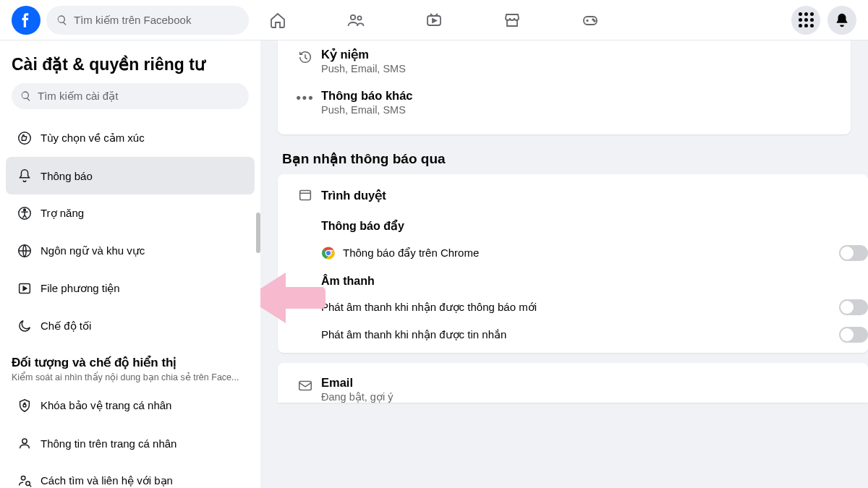 The width and height of the screenshot is (868, 488). I want to click on sidebar-item-reaction-prefs: Tùy chọn về cảm xúc, so click(130, 138).